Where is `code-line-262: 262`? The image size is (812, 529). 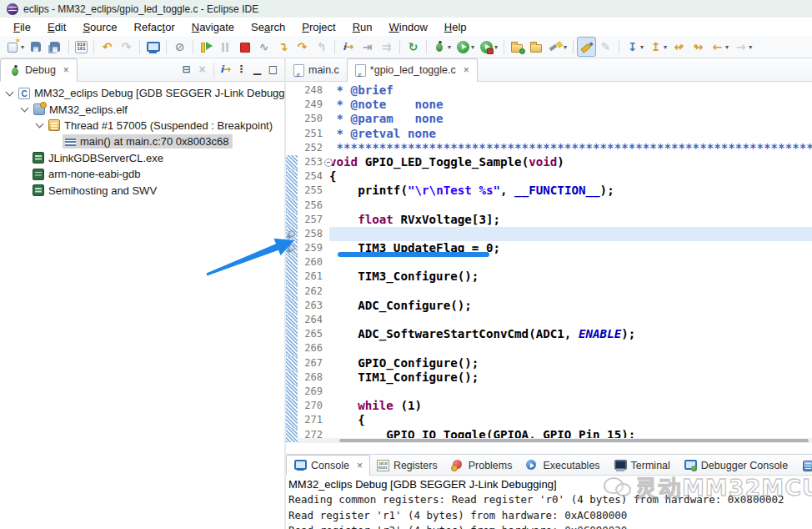 code-line-262: 262 is located at coordinates (549, 292).